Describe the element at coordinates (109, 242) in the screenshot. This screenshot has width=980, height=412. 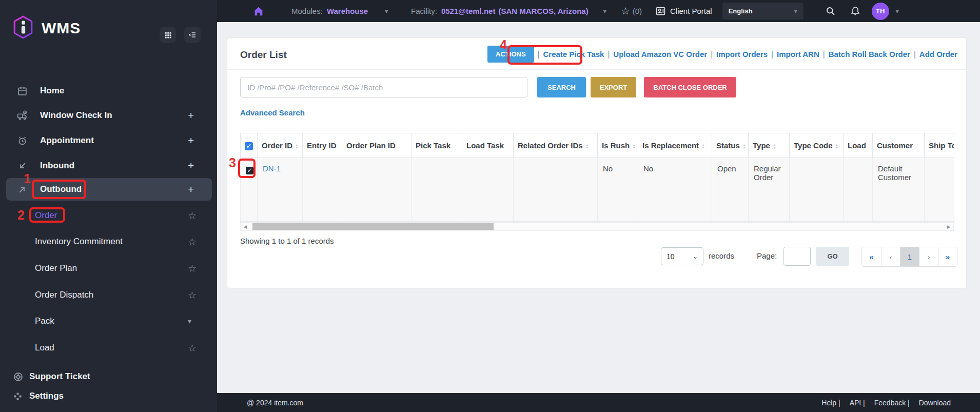
I see `sidebar-item-inventory-commitment: Inventory Commitment ☆` at that location.